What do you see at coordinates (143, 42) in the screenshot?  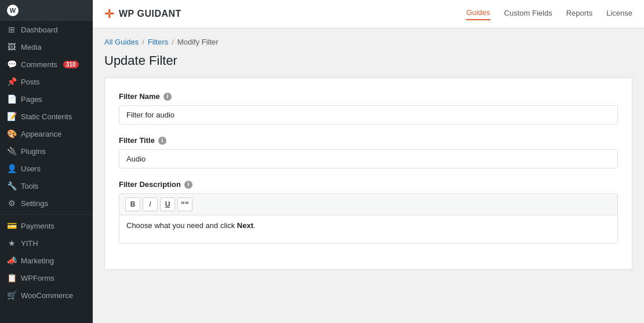 I see `breadcrumb-sep-1: /` at bounding box center [143, 42].